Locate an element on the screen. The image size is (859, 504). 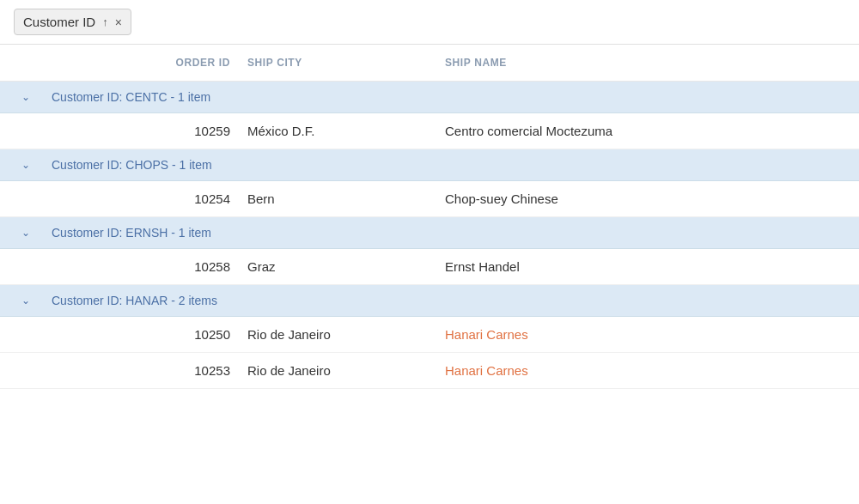
filter-bar: Customer ID ↑ × is located at coordinates (430, 22).